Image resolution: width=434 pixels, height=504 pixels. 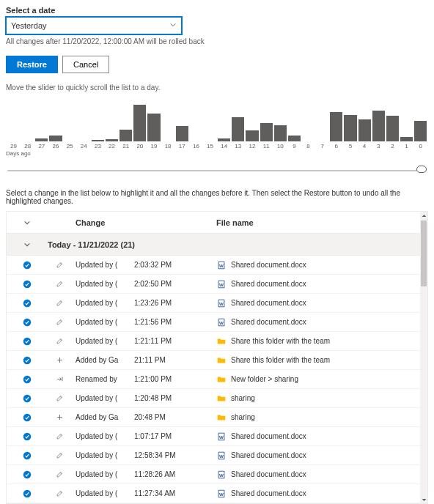 What do you see at coordinates (424, 500) in the screenshot?
I see `scroll-down-icon` at bounding box center [424, 500].